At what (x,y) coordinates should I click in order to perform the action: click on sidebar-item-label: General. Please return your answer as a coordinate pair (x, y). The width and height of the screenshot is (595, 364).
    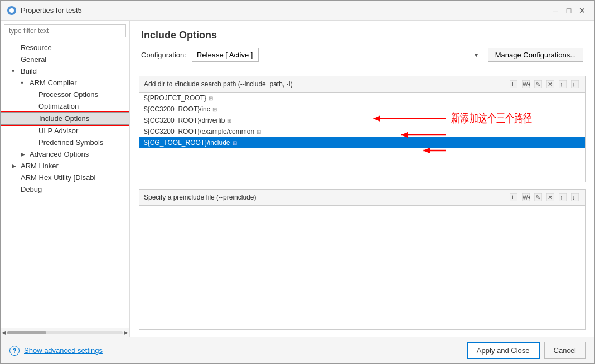
    Looking at the image, I should click on (33, 59).